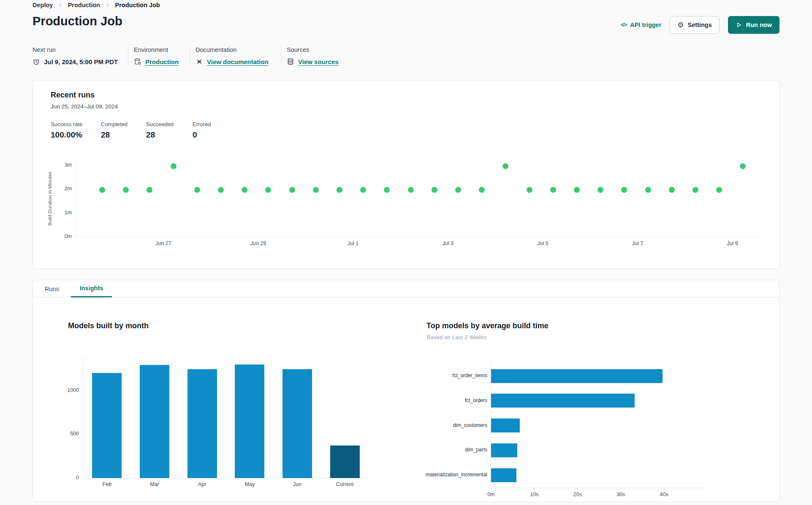 The width and height of the screenshot is (812, 505). I want to click on next-run-label: Next run, so click(80, 50).